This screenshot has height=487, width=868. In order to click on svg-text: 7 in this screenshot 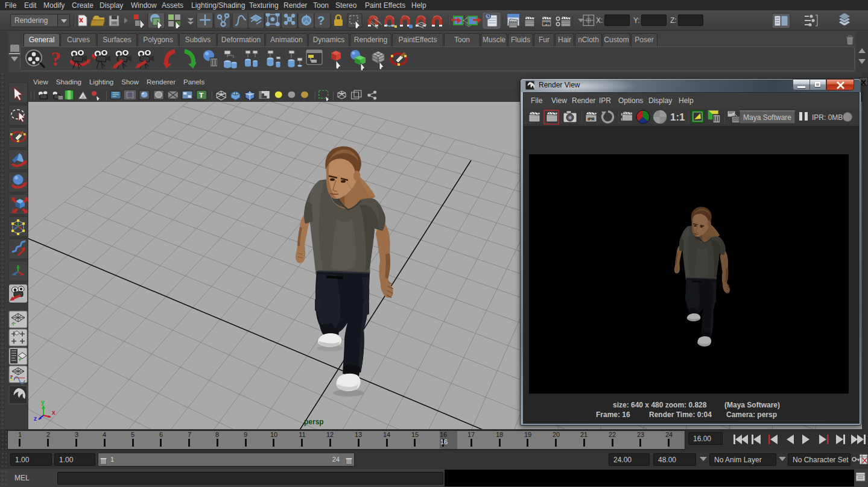, I will do `click(189, 435)`.